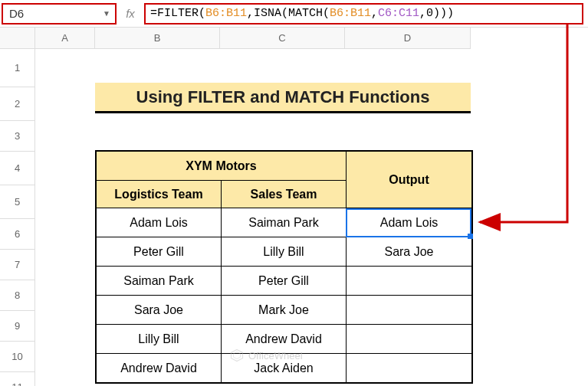  I want to click on table-row: Adam LoisSaiman ParkAdam Lois, so click(284, 223).